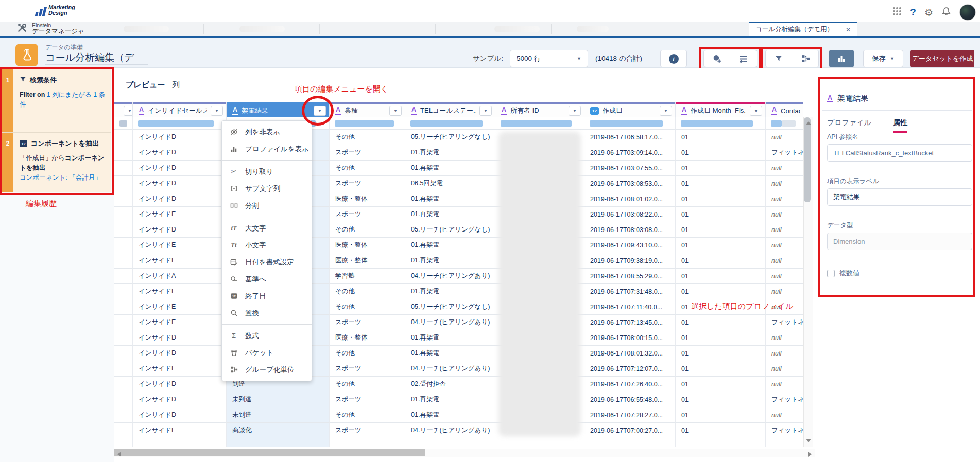 Image resolution: width=980 pixels, height=462 pixels. What do you see at coordinates (883, 59) in the screenshot?
I see `save-button: 保存 ▼` at bounding box center [883, 59].